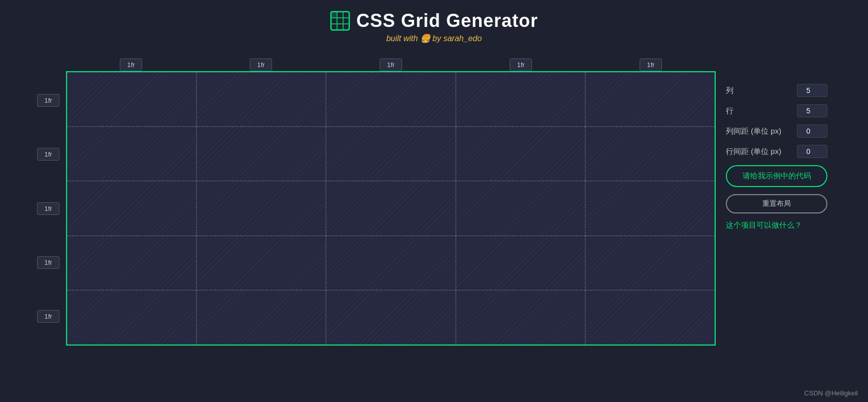 The width and height of the screenshot is (868, 402). Describe the element at coordinates (777, 131) in the screenshot. I see `col-gap-control-row: 列间距 (单位 px)` at that location.